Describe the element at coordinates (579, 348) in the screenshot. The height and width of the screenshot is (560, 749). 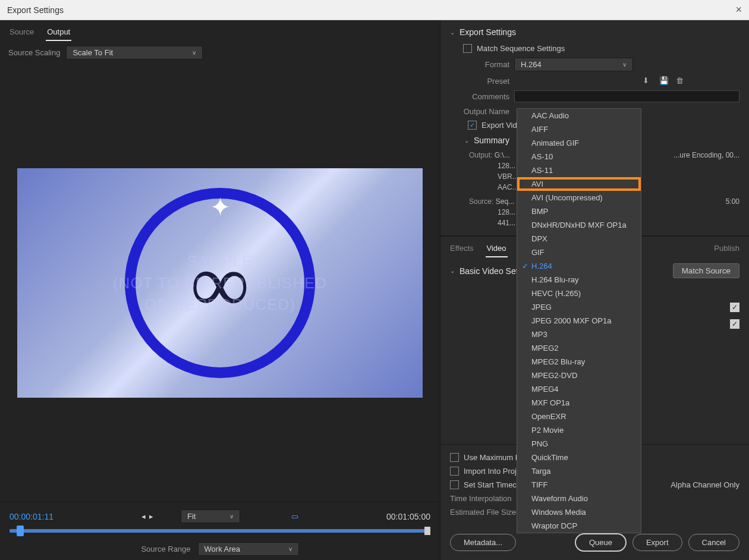
I see `format-option-mpeg2: MPEG2` at that location.